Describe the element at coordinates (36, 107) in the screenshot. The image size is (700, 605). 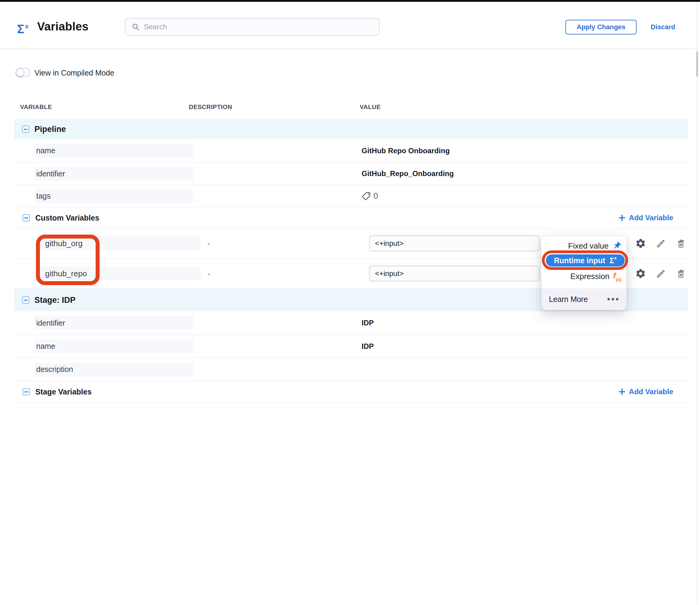
I see `column-variable: VARIABLE` at that location.